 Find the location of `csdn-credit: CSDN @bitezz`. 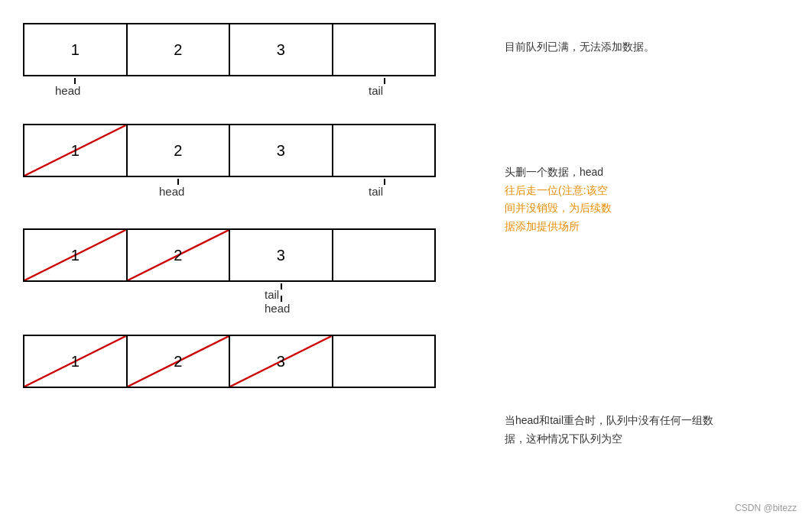

csdn-credit: CSDN @bitezz is located at coordinates (766, 508).